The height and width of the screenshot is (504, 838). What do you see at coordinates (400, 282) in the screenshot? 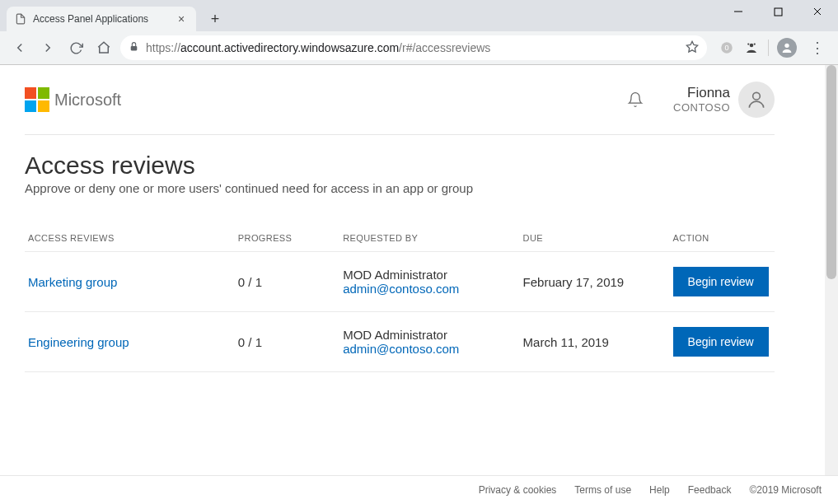
I see `table-row: Marketing group 0 / 1 MOD Administrator …` at bounding box center [400, 282].